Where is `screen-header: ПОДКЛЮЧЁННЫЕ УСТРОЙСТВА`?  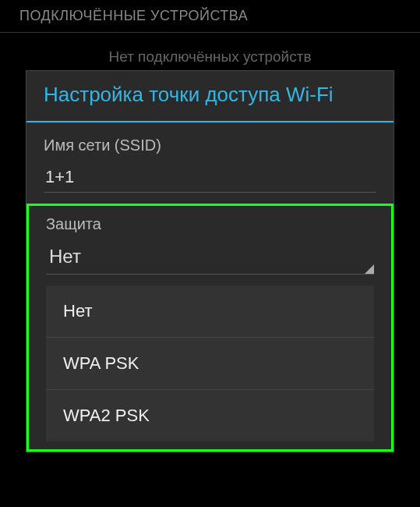 screen-header: ПОДКЛЮЧЁННЫЕ УСТРОЙСТВА is located at coordinates (210, 16).